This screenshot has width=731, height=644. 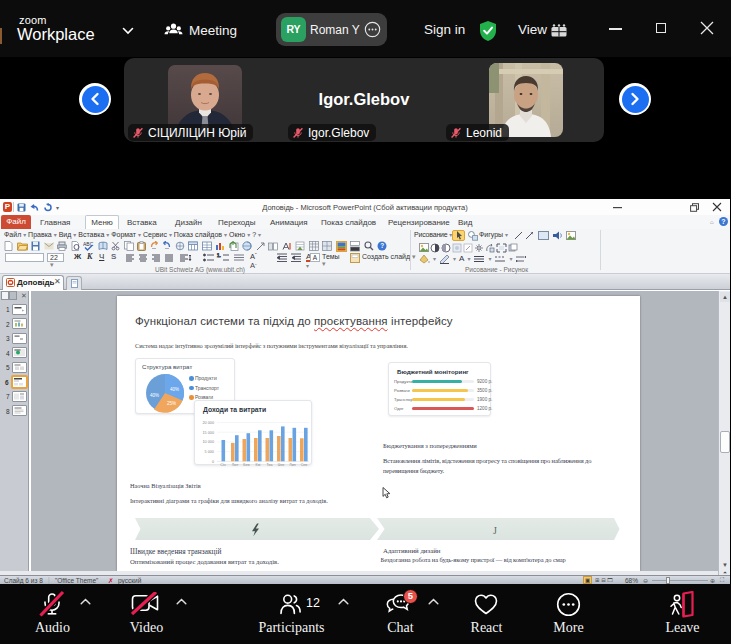 I want to click on svg-text: Лип, so click(x=292, y=465).